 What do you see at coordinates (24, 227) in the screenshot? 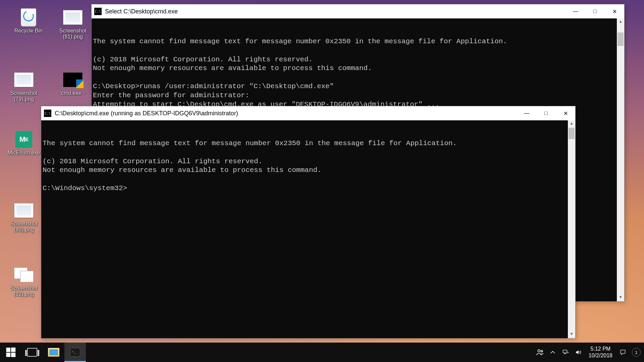
I see `icon-label: Screenshot (80).png` at bounding box center [24, 227].